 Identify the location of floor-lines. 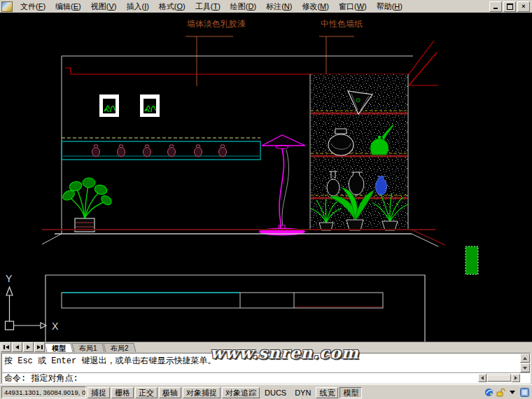
(244, 238).